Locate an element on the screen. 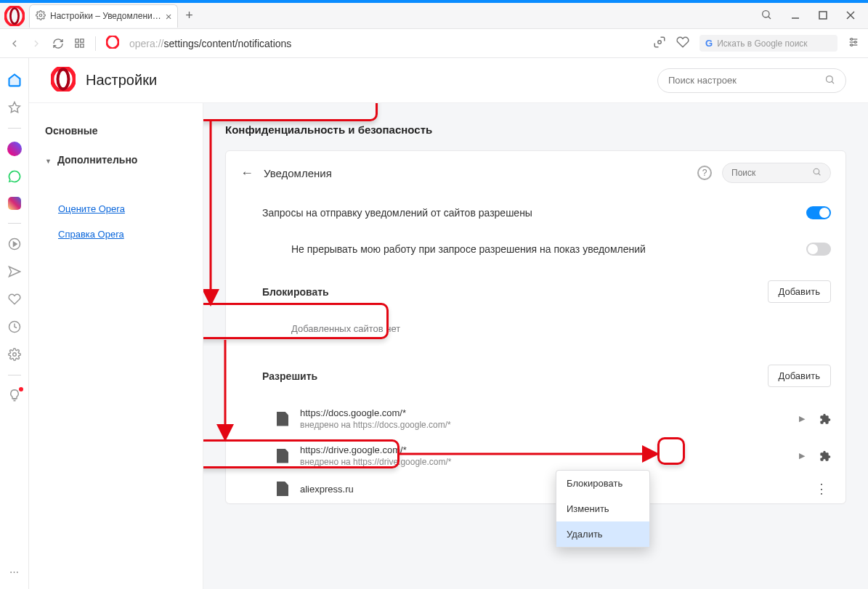 Image resolution: width=868 pixels, height=589 pixels. close-window-button is located at coordinates (851, 16).